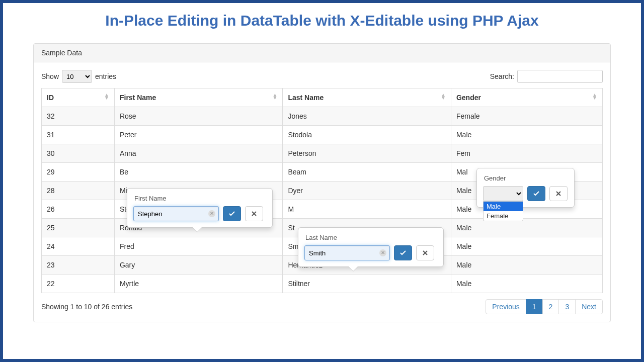  I want to click on entries-label: entries, so click(106, 76).